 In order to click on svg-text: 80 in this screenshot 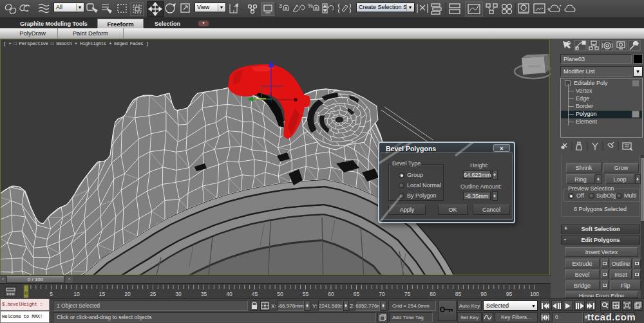, I will do `click(433, 294)`.